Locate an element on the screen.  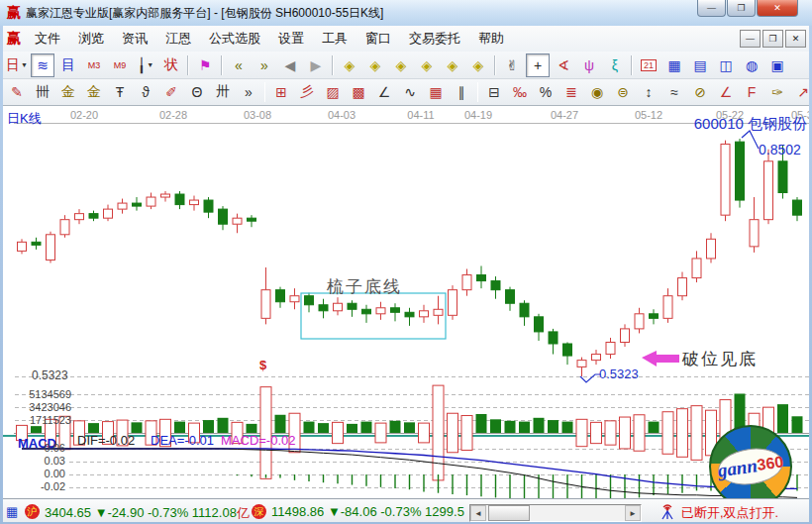
gold-section-tool: ⊜ is located at coordinates (623, 92).